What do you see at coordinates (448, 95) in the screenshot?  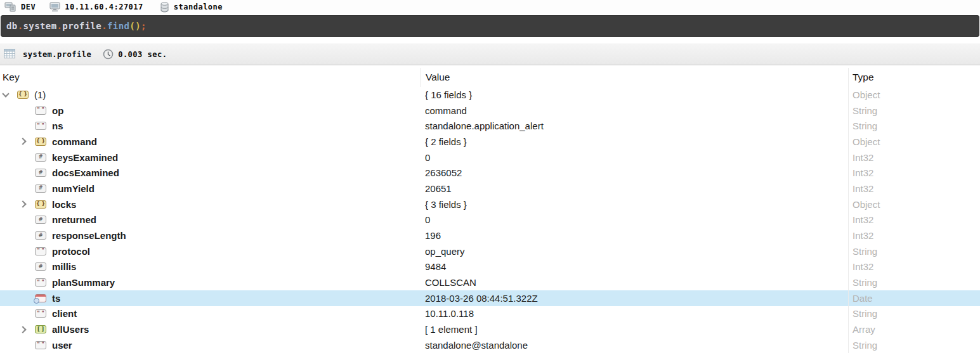 I see `value-cell-text: { 16 fields }` at bounding box center [448, 95].